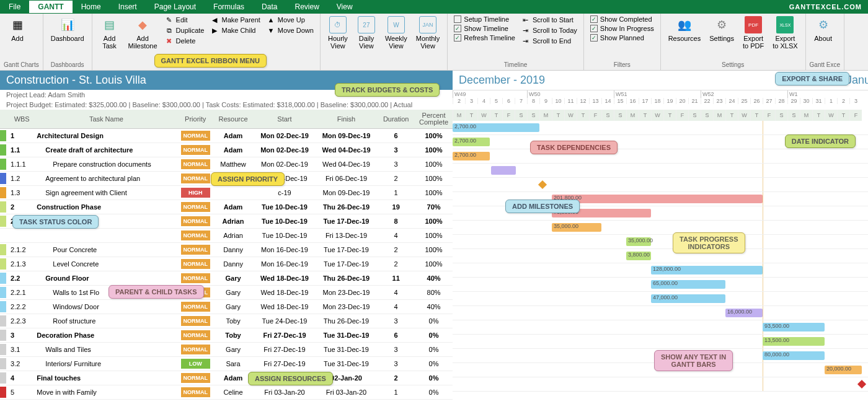  I want to click on show-planned-check: ✓Show Planned, so click(622, 38).